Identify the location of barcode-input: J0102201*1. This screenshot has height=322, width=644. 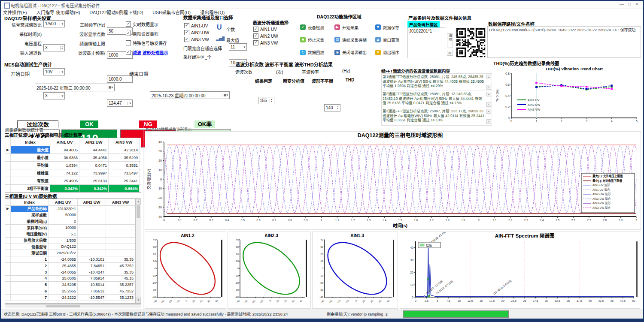
(426, 43).